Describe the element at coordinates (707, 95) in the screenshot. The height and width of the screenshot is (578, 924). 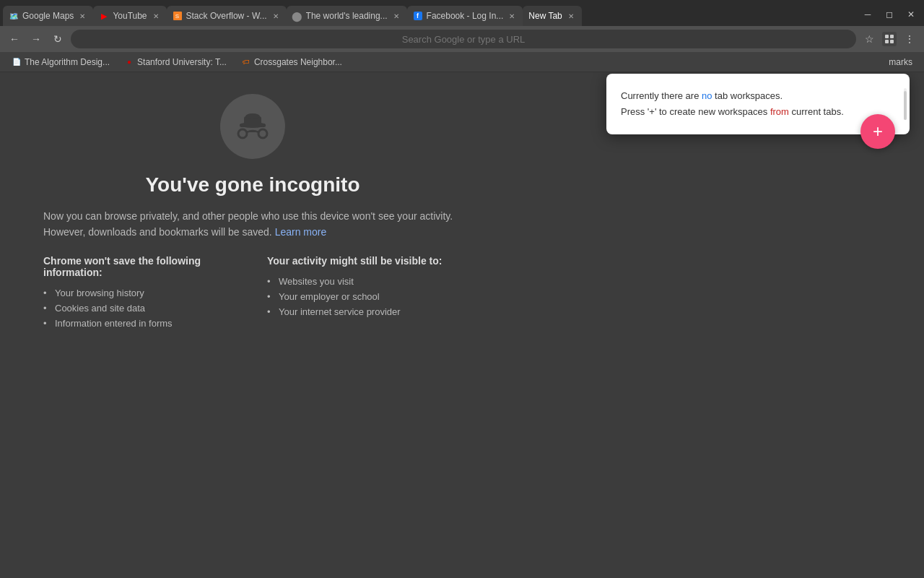
I see `workspace-no-highlight: no` at that location.